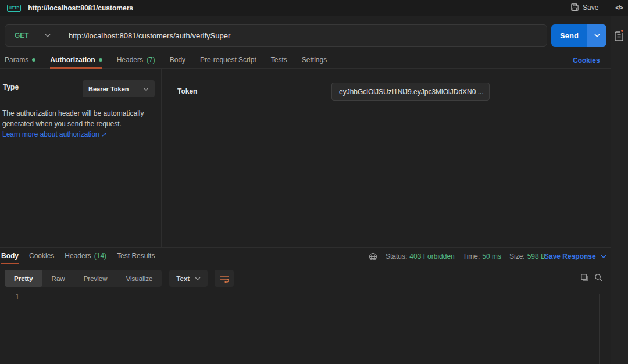 The image size is (628, 364). Describe the element at coordinates (611, 182) in the screenshot. I see `panel-divider` at that location.